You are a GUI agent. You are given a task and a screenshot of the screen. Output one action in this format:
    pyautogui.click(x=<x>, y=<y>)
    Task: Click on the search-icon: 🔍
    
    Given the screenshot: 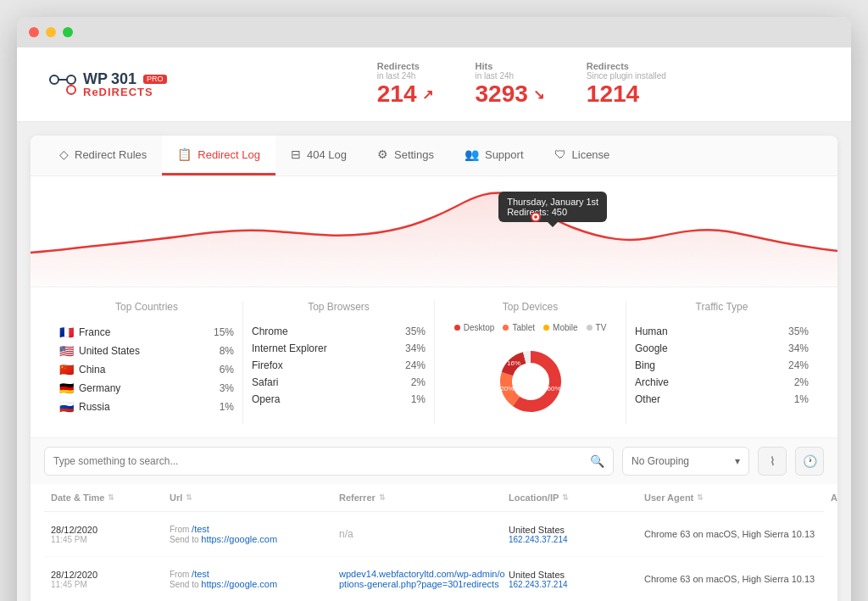 What is the action you would take?
    pyautogui.click(x=597, y=461)
    